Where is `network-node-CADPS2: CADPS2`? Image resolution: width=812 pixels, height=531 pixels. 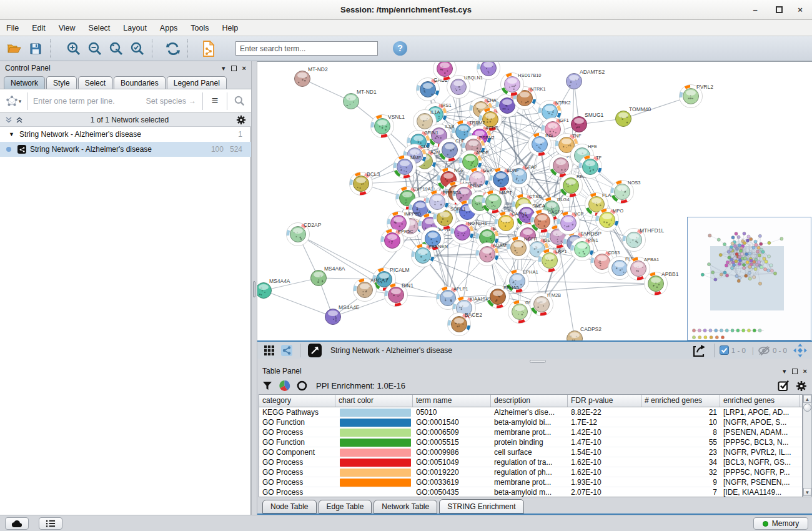
network-node-CADPS2: CADPS2 is located at coordinates (585, 334).